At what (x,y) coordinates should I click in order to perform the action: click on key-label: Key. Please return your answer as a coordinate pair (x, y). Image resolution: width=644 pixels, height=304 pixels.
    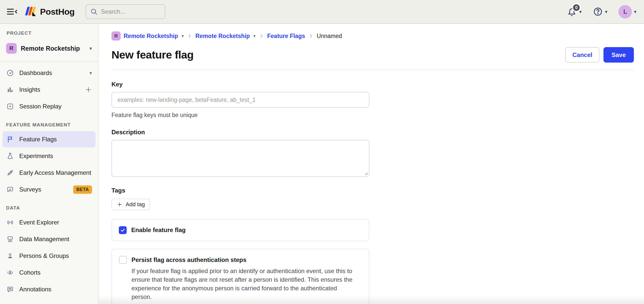
    Looking at the image, I should click on (240, 84).